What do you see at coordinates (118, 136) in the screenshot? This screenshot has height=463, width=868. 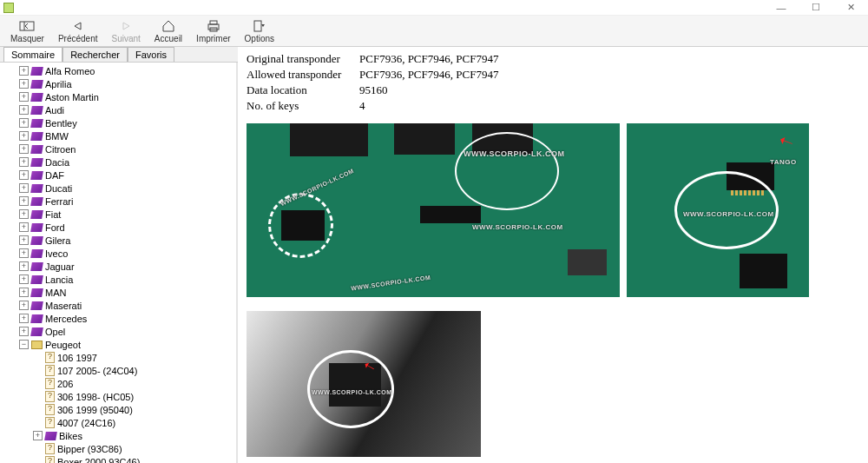 I see `tree-brand: +BMW` at bounding box center [118, 136].